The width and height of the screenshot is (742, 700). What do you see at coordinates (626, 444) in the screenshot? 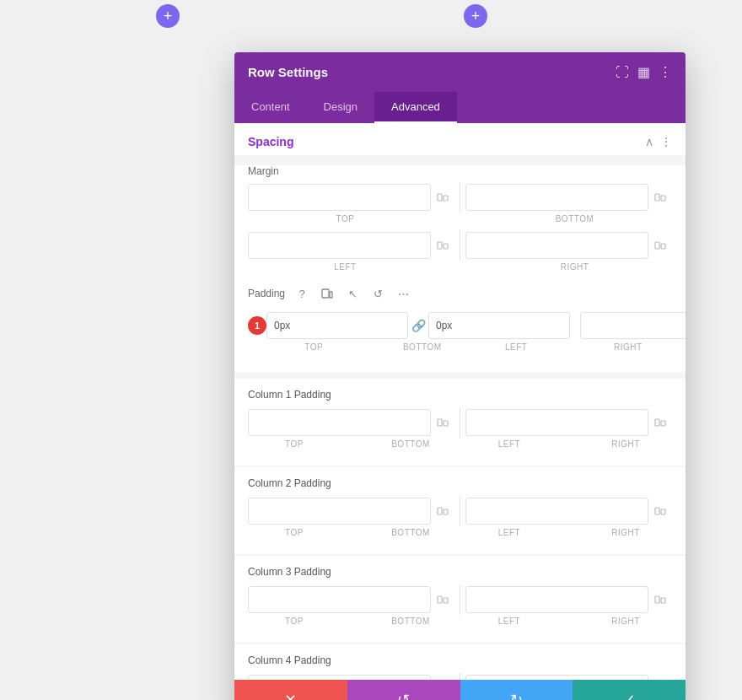
I see `col1-right-label: Right` at bounding box center [626, 444].